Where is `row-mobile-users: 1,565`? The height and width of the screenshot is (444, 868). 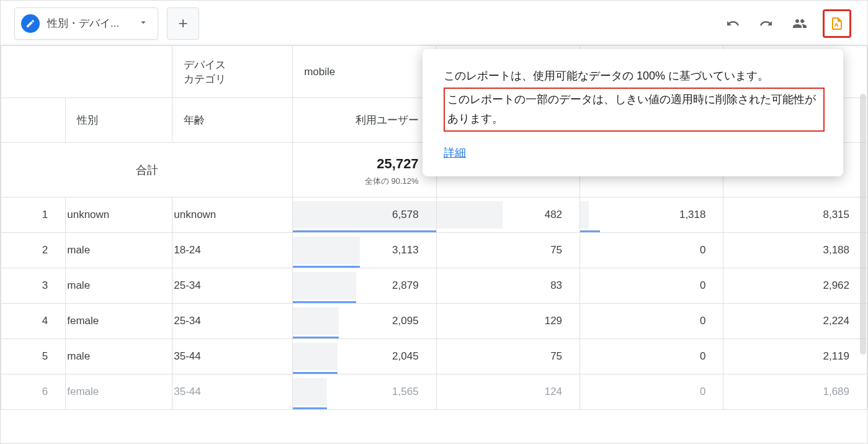 row-mobile-users: 1,565 is located at coordinates (365, 392).